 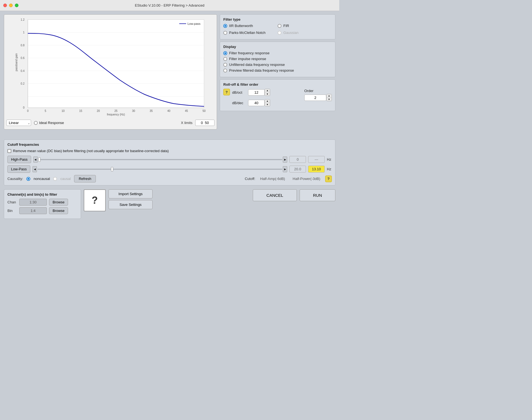 What do you see at coordinates (63, 111) in the screenshot?
I see `svg-text: 10` at bounding box center [63, 111].